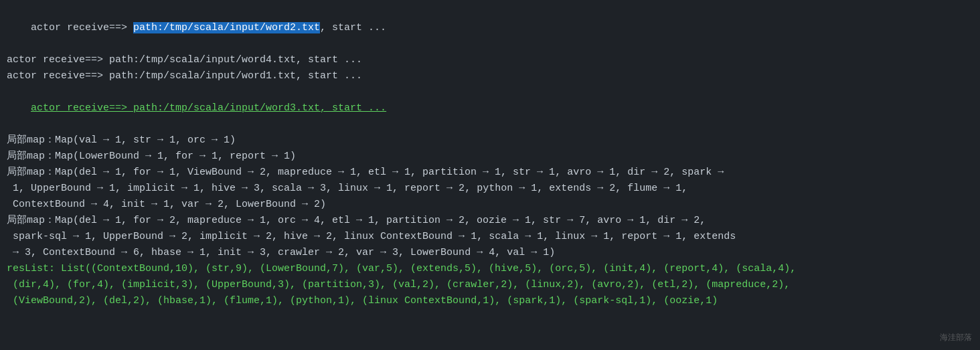  What do you see at coordinates (490, 108) in the screenshot?
I see `terminal-line-4: actor receive==> path:/tmp/scala/input/w…` at bounding box center [490, 108].